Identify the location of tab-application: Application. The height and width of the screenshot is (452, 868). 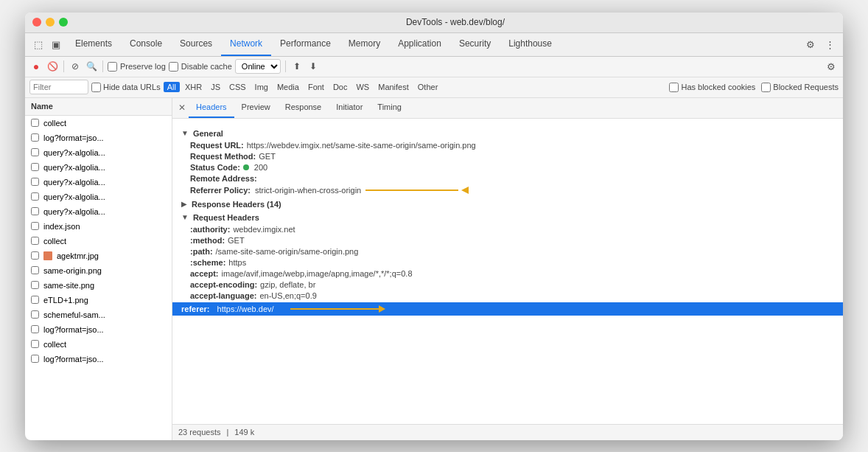
(420, 44).